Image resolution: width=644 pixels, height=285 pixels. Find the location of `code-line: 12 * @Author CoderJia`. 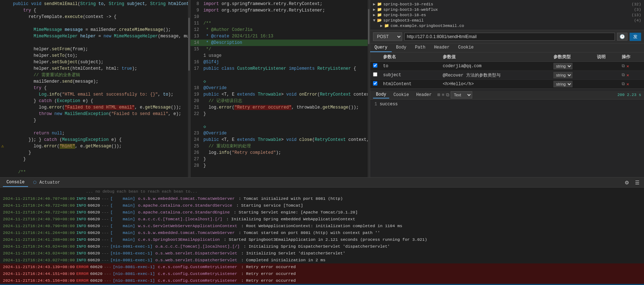

code-line: 12 * @Author CoderJia is located at coordinates (280, 30).